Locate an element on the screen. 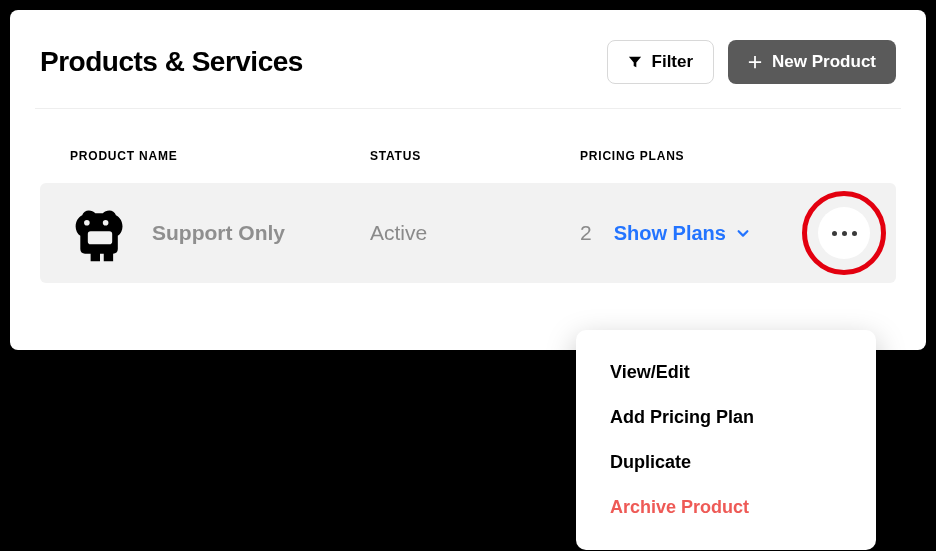 This screenshot has width=936, height=551. col-header-status: STATUS is located at coordinates (475, 156).